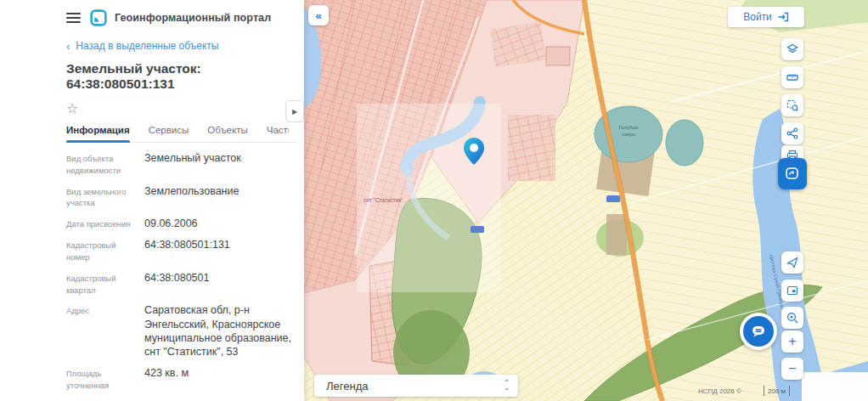 The width and height of the screenshot is (868, 401). I want to click on field-label: Кадастровый номер, so click(104, 251).